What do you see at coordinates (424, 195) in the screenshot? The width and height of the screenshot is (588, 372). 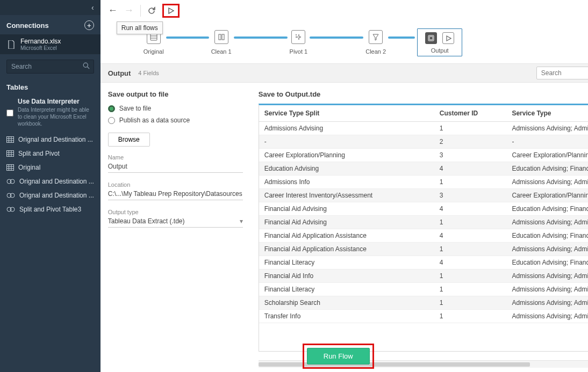 I see `table-row: Career Interest Inventory/Assessment3Car…` at bounding box center [424, 195].